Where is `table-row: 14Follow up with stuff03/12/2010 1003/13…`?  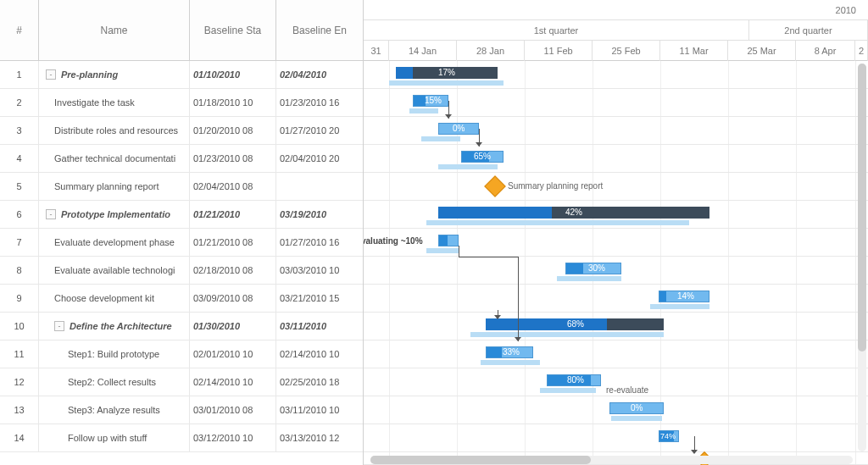 table-row: 14Follow up with stuff03/12/2010 1003/13… is located at coordinates (181, 439).